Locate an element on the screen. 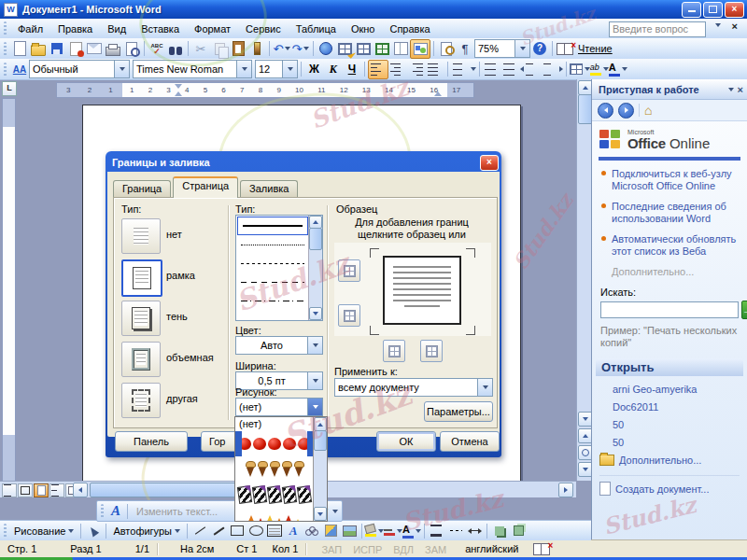 This screenshot has width=747, height=560. horizontal-scroll-thumb is located at coordinates (170, 490).